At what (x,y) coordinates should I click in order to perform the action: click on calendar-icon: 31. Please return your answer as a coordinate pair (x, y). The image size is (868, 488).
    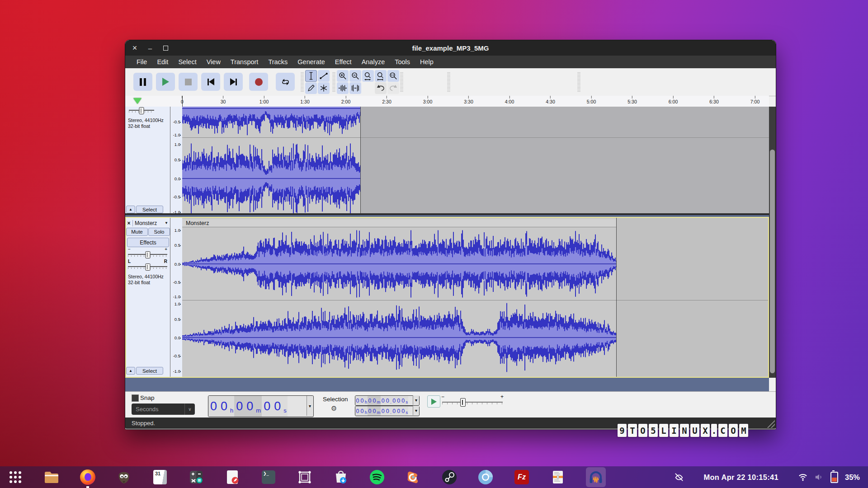
    Looking at the image, I should click on (160, 477).